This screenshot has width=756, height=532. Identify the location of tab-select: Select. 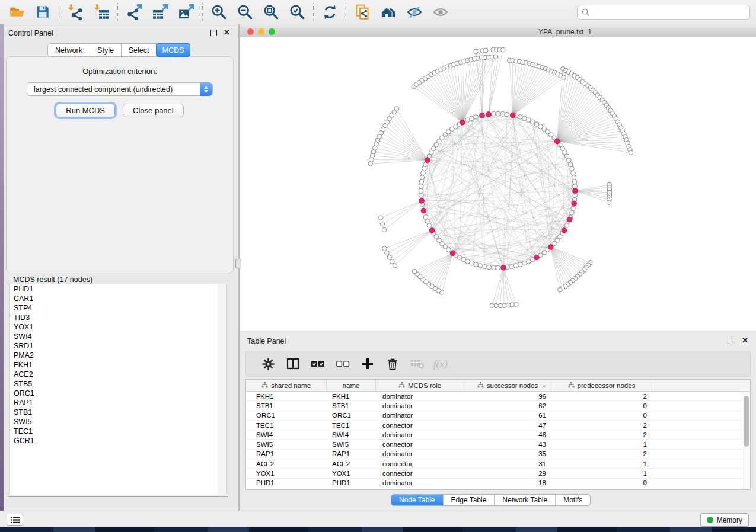
(139, 50).